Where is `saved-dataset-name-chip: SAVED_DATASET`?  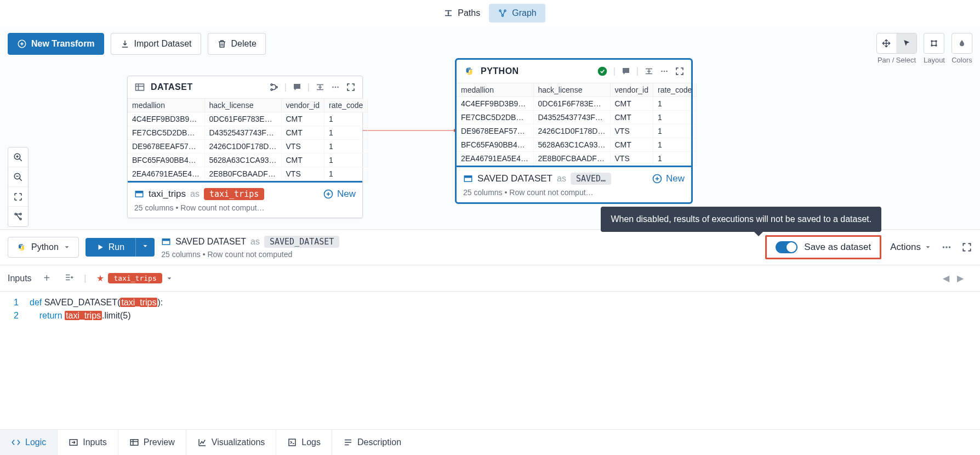
saved-dataset-name-chip: SAVED_DATASET is located at coordinates (301, 242).